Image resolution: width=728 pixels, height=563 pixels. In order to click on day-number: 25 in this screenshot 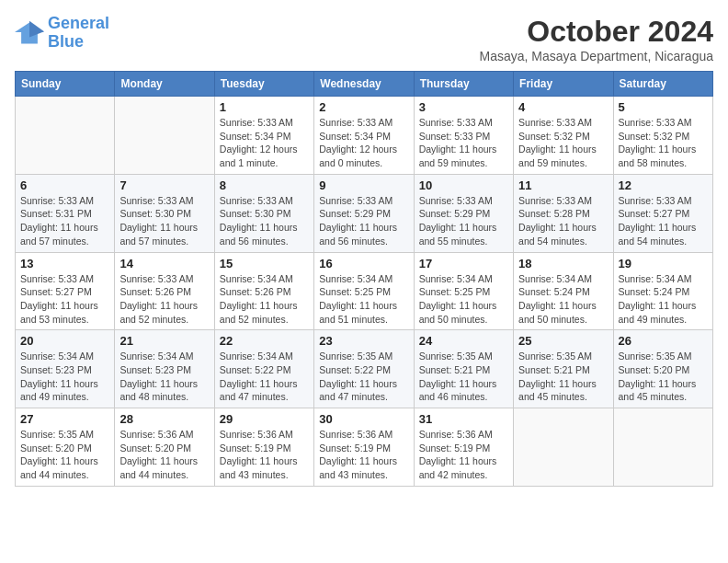, I will do `click(563, 340)`.